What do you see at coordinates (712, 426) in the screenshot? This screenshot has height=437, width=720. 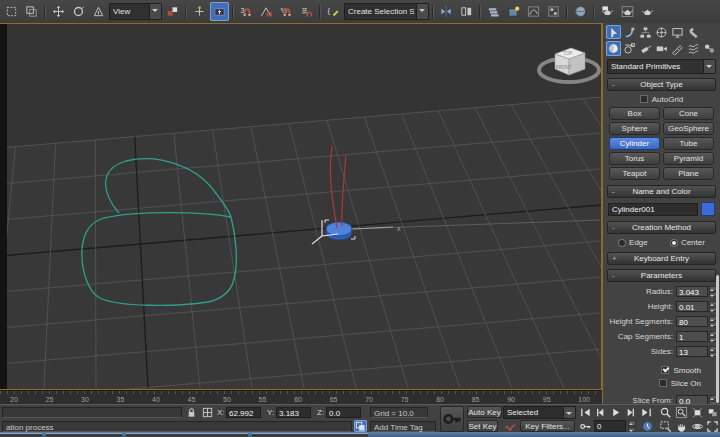 I see `maximize-viewport-toggle` at bounding box center [712, 426].